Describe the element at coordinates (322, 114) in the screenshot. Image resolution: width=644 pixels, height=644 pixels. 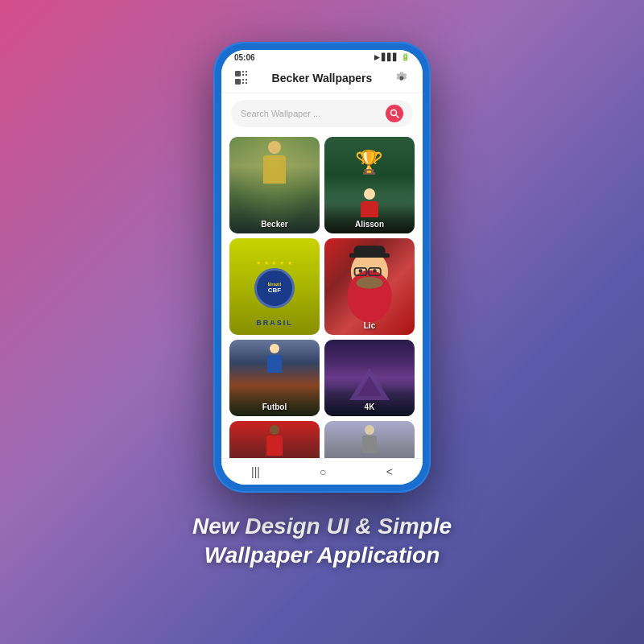
I see `search-bar: Search Wallpaper ...` at that location.